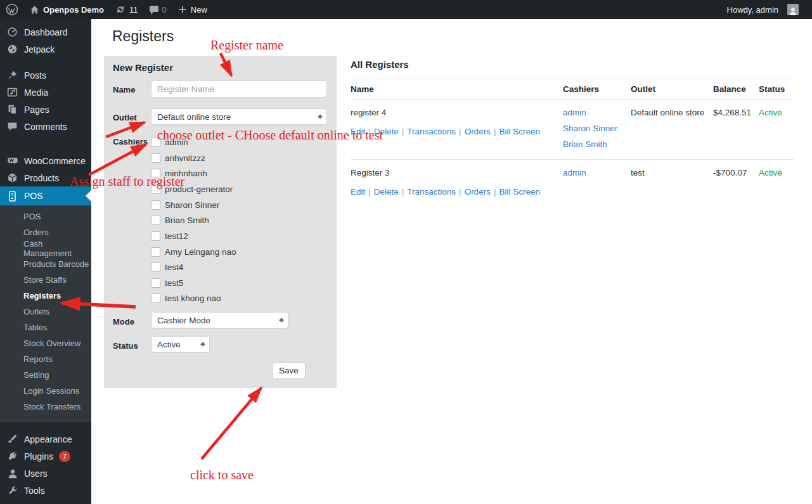  Describe the element at coordinates (46, 232) in the screenshot. I see `submenu-item-orders: Orders` at that location.